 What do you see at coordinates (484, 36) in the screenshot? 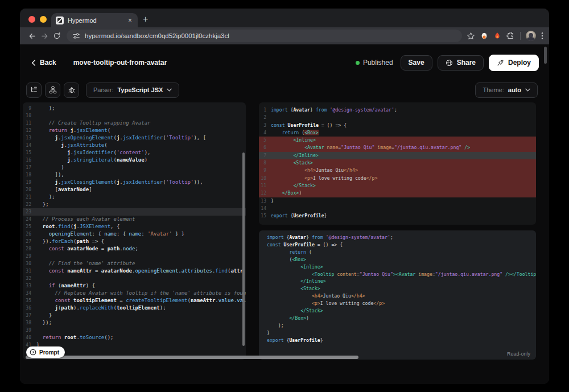
I see `extension-badge-icon` at bounding box center [484, 36].